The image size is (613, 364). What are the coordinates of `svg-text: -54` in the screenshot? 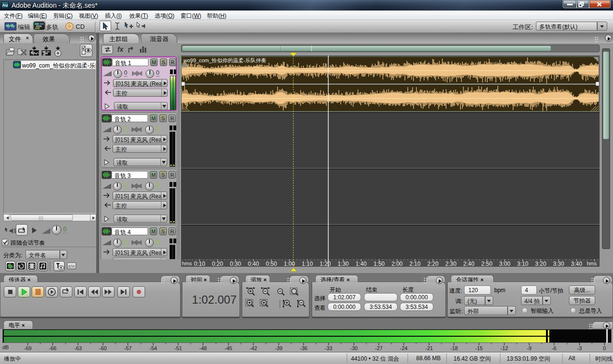 It's located at (153, 348).